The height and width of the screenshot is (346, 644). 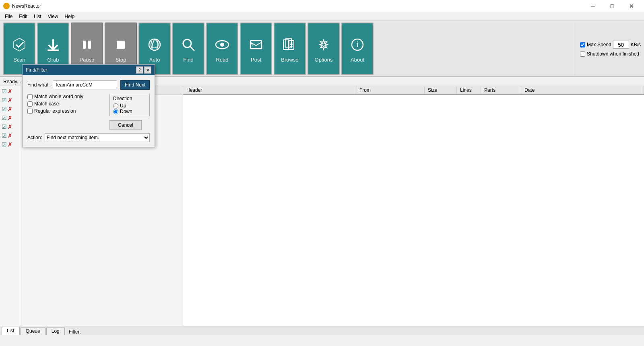 What do you see at coordinates (148, 70) in the screenshot?
I see `dialog-close-button: ✕` at bounding box center [148, 70].